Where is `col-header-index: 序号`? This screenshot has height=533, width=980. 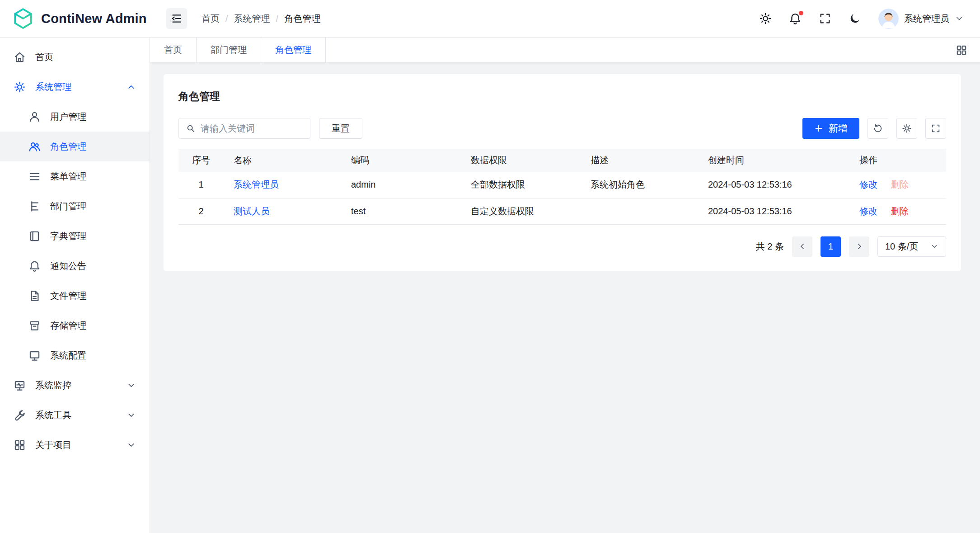
col-header-index: 序号 is located at coordinates (201, 160).